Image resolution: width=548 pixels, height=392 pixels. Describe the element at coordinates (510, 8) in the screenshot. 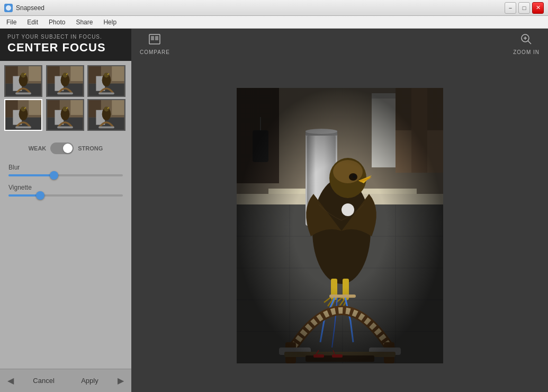

I see `minimize-button: −` at that location.